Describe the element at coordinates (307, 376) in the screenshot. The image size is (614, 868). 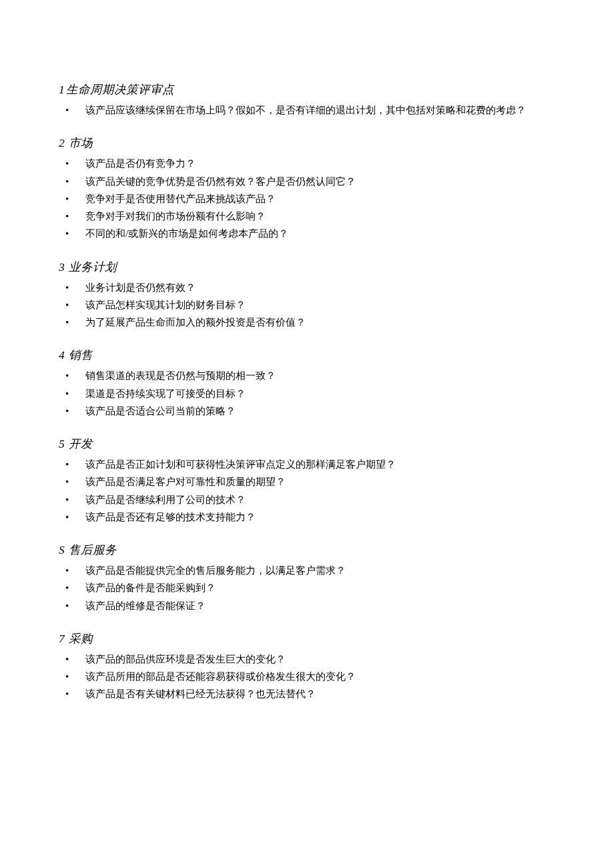
I see `list-item: 销售渠道的表现是否仍然与预期的相一致？` at that location.